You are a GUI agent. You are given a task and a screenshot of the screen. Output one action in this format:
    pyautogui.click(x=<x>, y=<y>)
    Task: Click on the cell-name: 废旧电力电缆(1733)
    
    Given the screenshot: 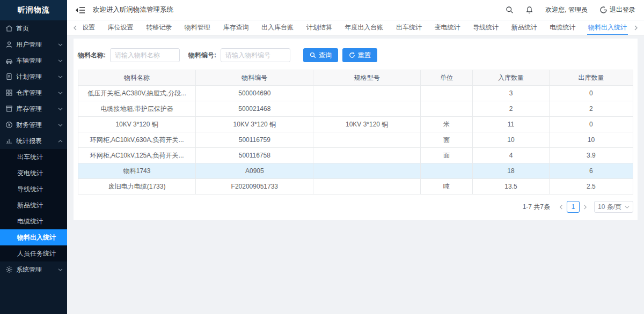 What is the action you would take?
    pyautogui.click(x=137, y=186)
    